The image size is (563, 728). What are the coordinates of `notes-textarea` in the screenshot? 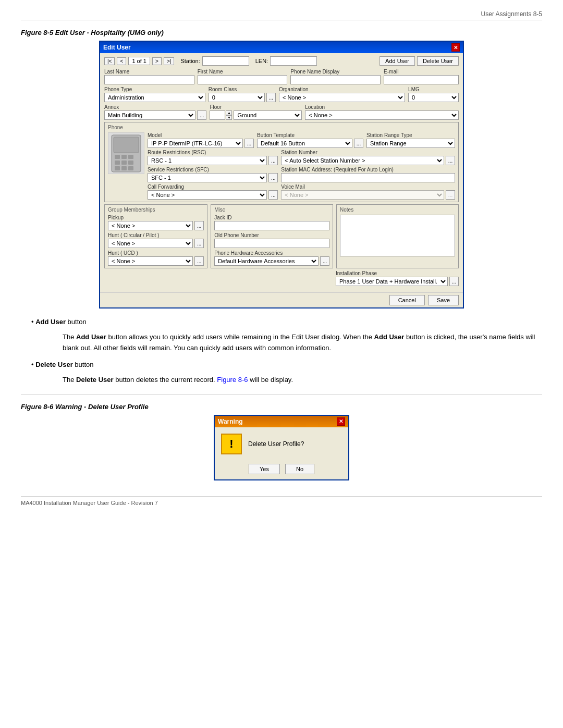 It's located at (397, 236).